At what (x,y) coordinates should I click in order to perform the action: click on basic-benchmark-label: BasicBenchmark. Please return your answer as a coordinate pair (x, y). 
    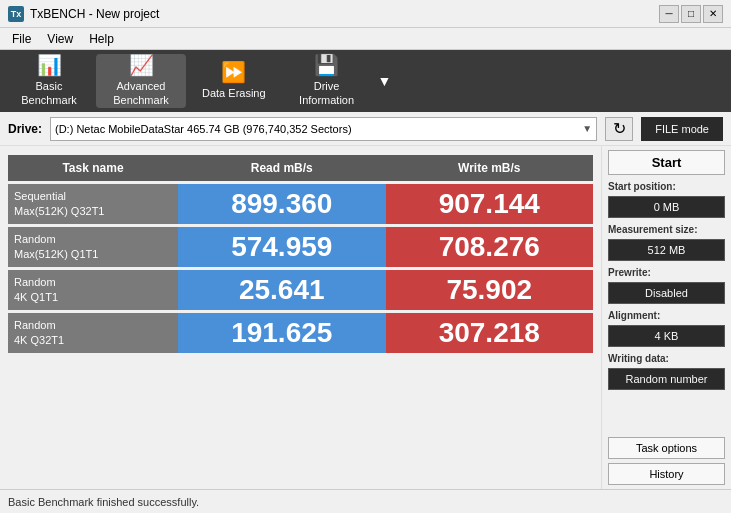
    Looking at the image, I should click on (49, 94).